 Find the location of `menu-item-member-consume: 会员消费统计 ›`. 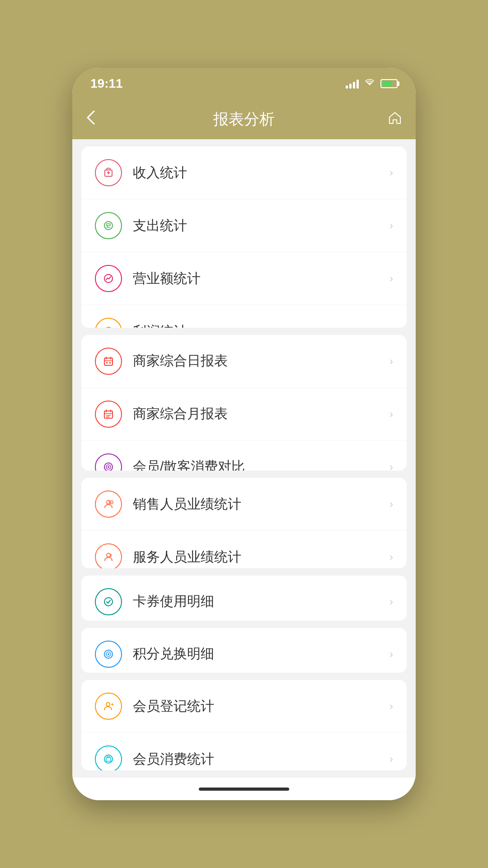

menu-item-member-consume: 会员消费统计 › is located at coordinates (244, 751).